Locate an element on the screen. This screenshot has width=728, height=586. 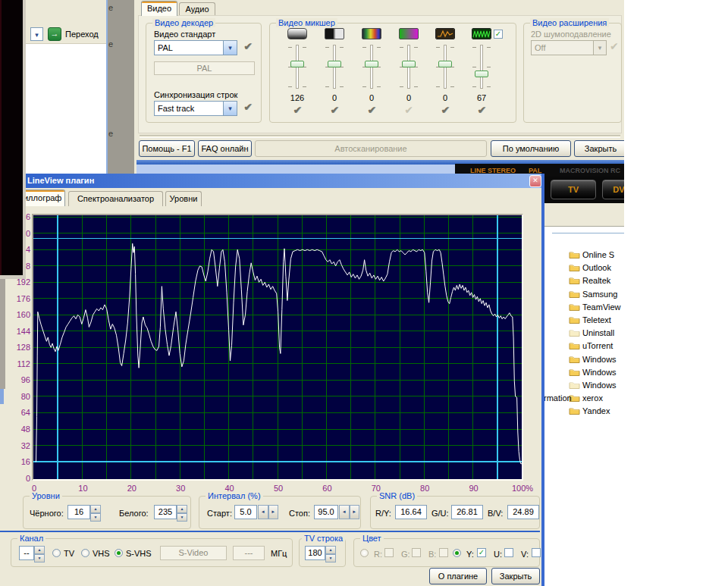
radio-rgb is located at coordinates (364, 553).